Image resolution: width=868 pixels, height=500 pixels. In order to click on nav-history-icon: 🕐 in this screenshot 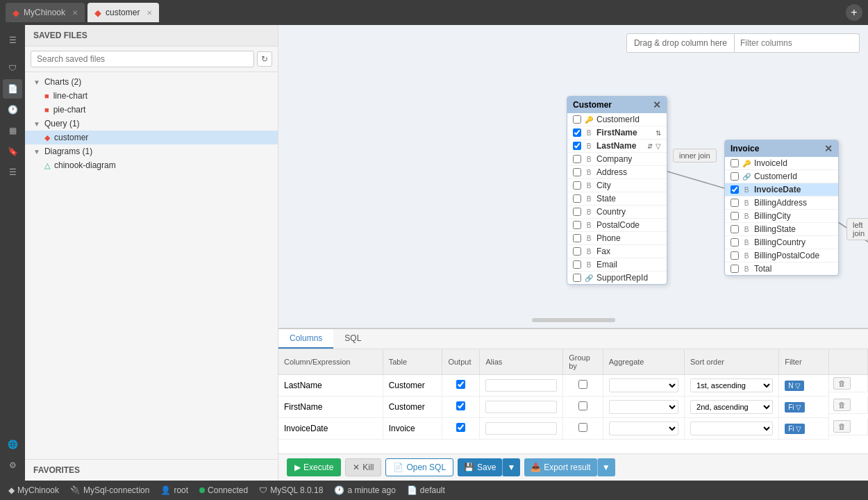, I will do `click(12, 110)`.